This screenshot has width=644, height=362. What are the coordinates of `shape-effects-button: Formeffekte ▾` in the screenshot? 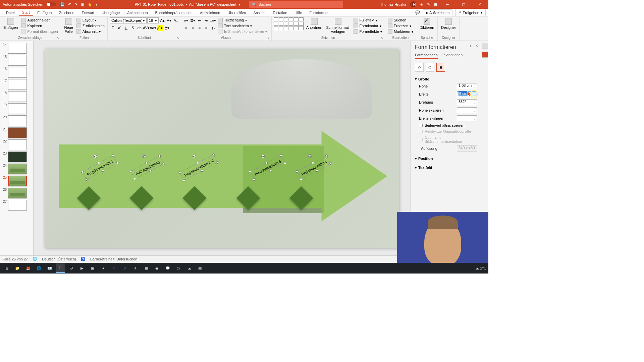 It's located at (368, 32).